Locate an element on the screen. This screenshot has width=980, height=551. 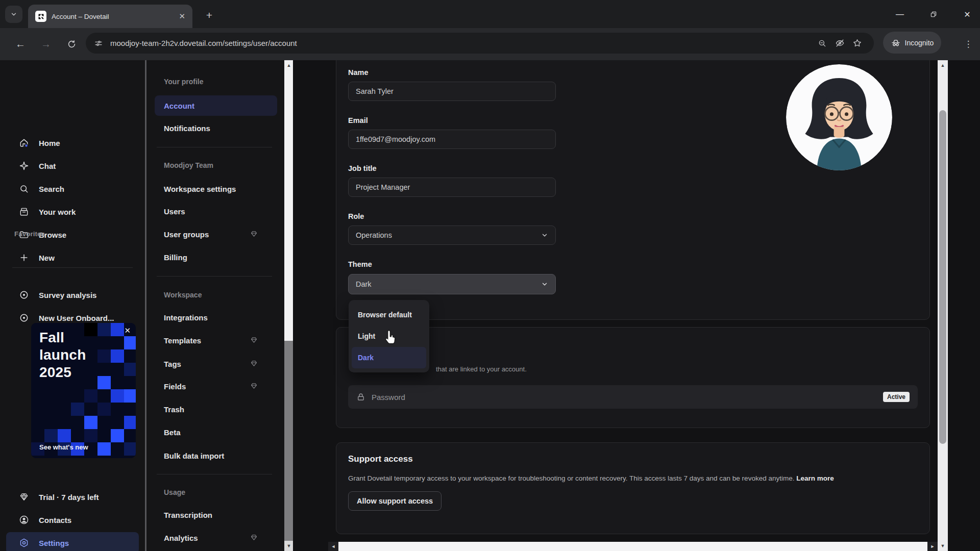
site-settings-icon is located at coordinates (99, 43).